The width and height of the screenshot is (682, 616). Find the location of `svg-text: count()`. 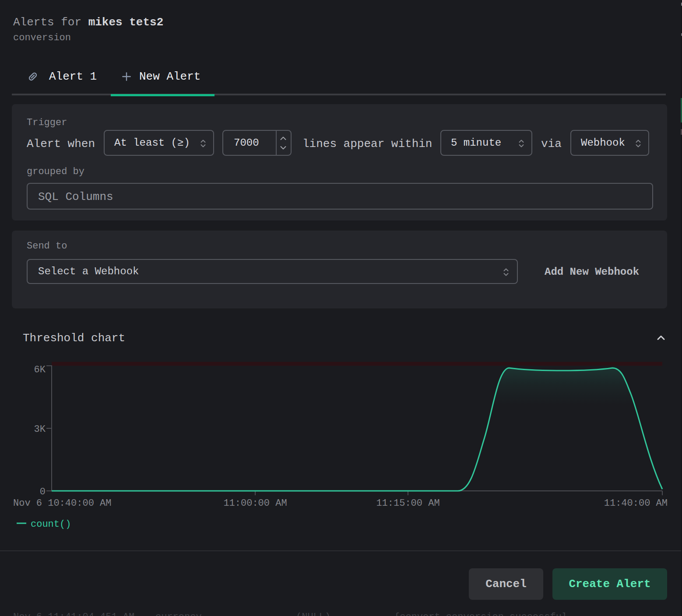

svg-text: count() is located at coordinates (51, 524).